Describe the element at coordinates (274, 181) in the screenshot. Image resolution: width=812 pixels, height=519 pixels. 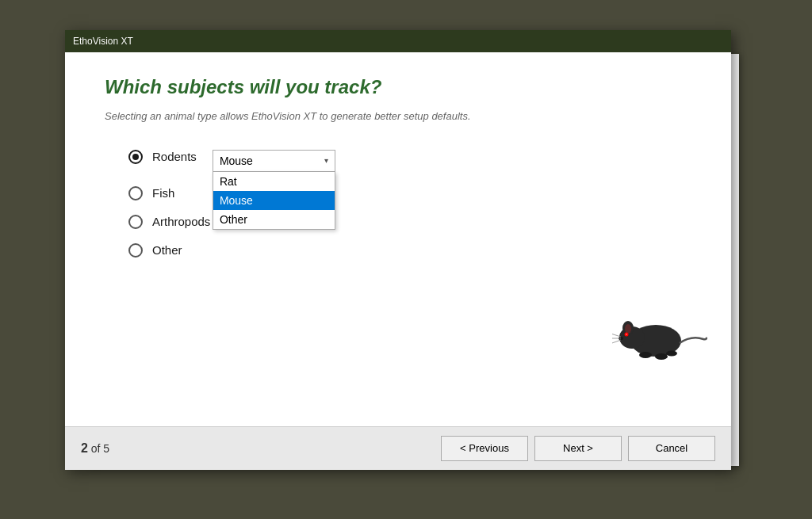
I see `dropdown-item-rat: Rat` at that location.